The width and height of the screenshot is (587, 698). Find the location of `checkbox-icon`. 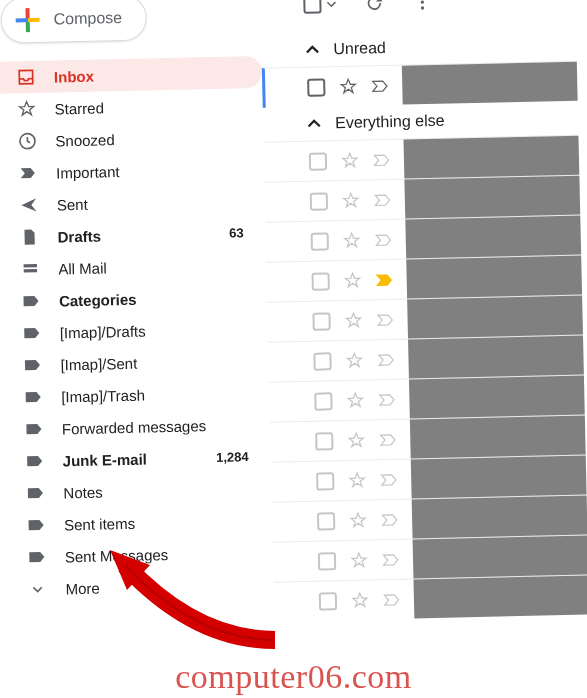

checkbox-icon is located at coordinates (312, 8).